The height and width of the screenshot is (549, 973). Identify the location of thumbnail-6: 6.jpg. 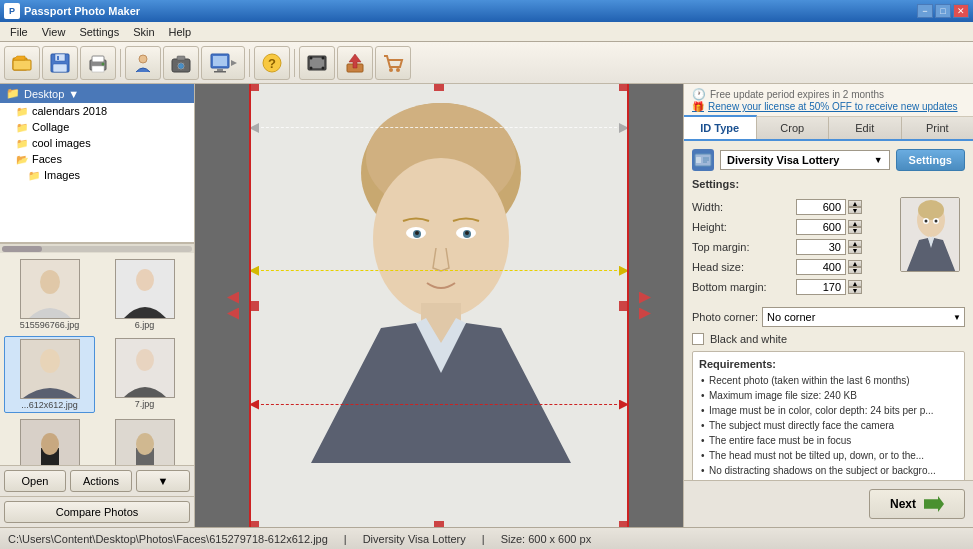
(144, 294).